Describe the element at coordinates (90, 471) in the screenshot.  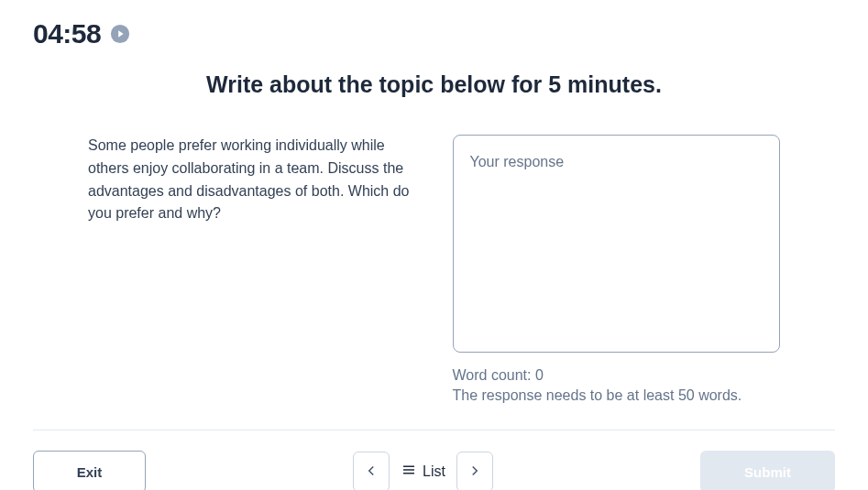
I see `exit-button: Exit` at that location.